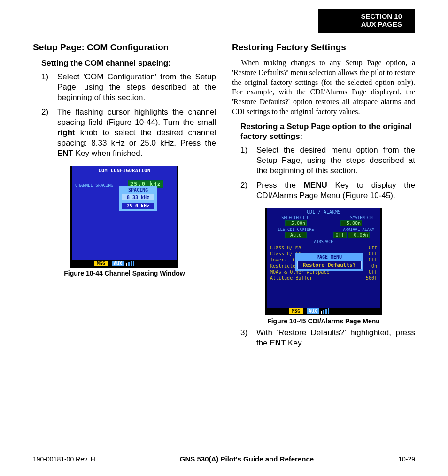 The image size is (448, 476). Describe the element at coordinates (296, 235) in the screenshot. I see `ils-value: Auto` at that location.